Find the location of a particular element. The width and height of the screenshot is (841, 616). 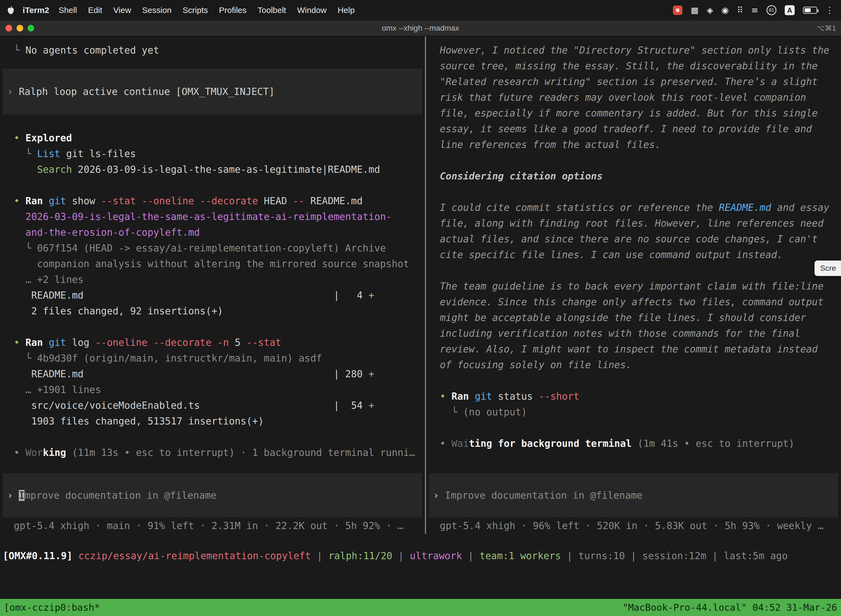

text-segment: companion analysis without altering the … is located at coordinates (212, 264).